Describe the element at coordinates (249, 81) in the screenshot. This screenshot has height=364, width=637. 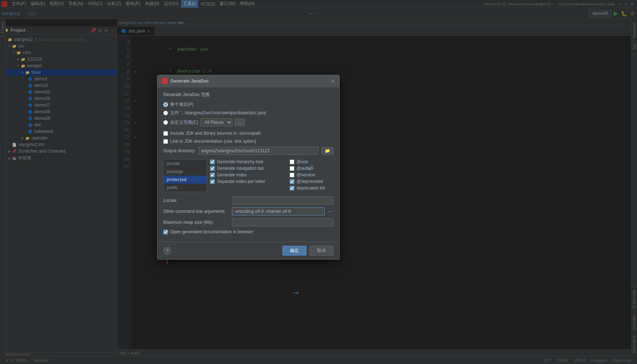
I see `modal-title: Generate JavaDoc` at that location.